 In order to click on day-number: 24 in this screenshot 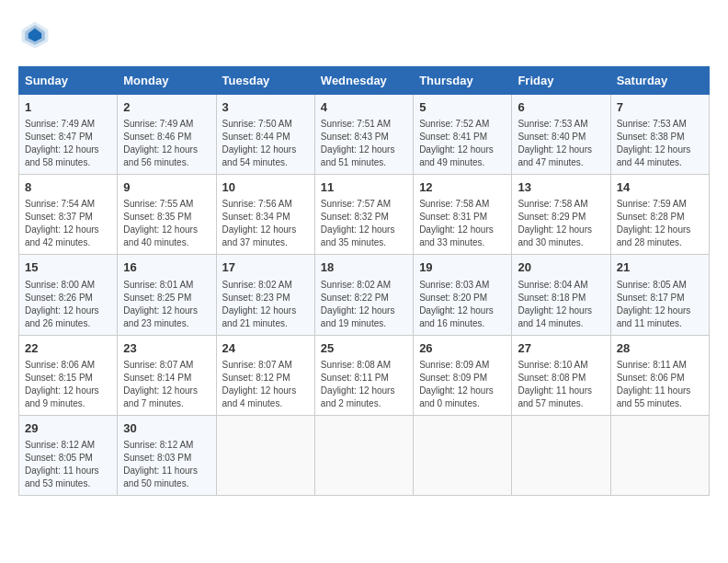, I will do `click(266, 349)`.